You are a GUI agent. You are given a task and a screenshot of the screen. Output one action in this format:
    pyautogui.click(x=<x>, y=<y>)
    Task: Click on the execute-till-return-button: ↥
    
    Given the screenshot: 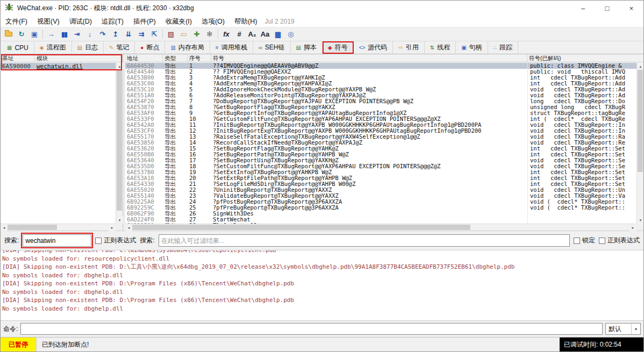 What is the action you would take?
    pyautogui.click(x=116, y=34)
    